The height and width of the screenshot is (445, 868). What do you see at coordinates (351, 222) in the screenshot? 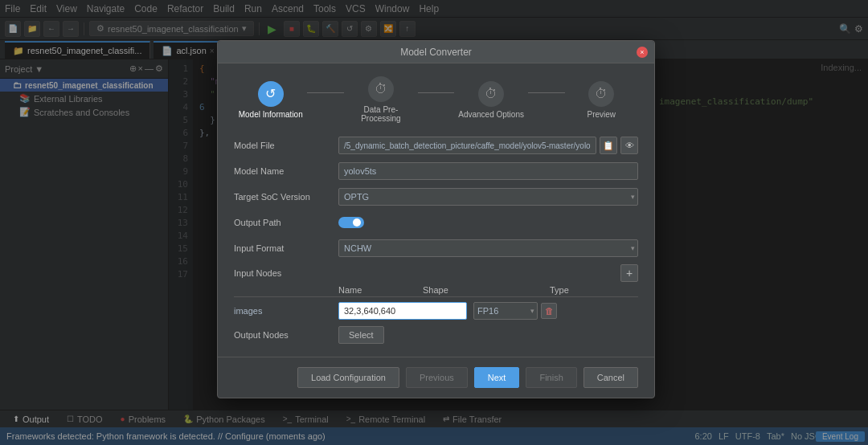
I see `output-path-toggle` at bounding box center [351, 222].